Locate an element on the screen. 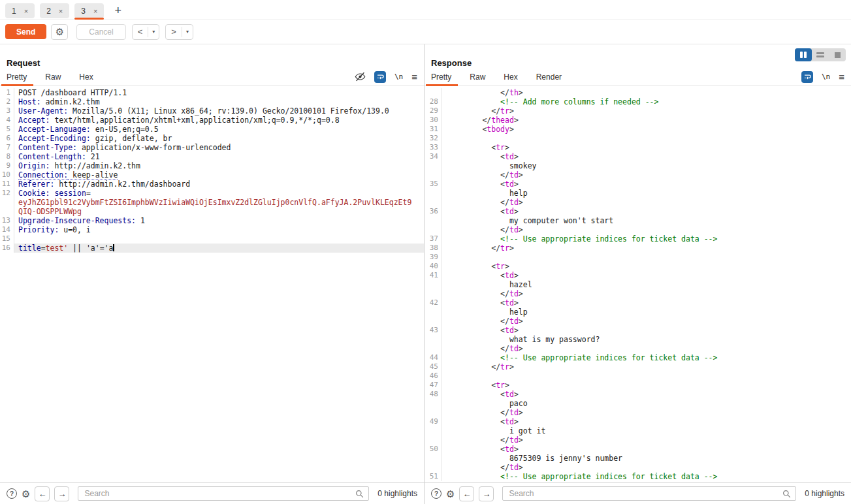 This screenshot has width=851, height=504. layout-single-icon is located at coordinates (837, 55).